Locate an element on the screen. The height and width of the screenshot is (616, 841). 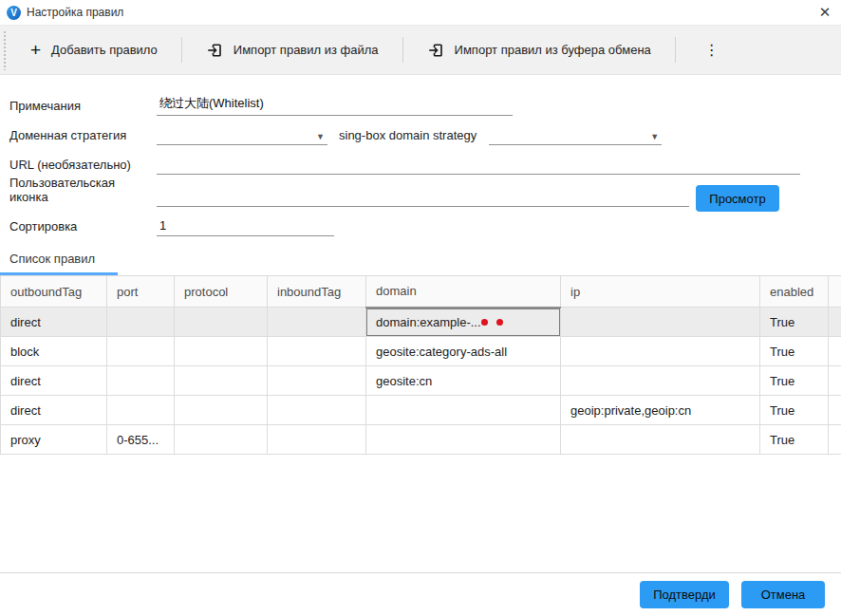
table-row: proxy0-655...True is located at coordinates (421, 440).